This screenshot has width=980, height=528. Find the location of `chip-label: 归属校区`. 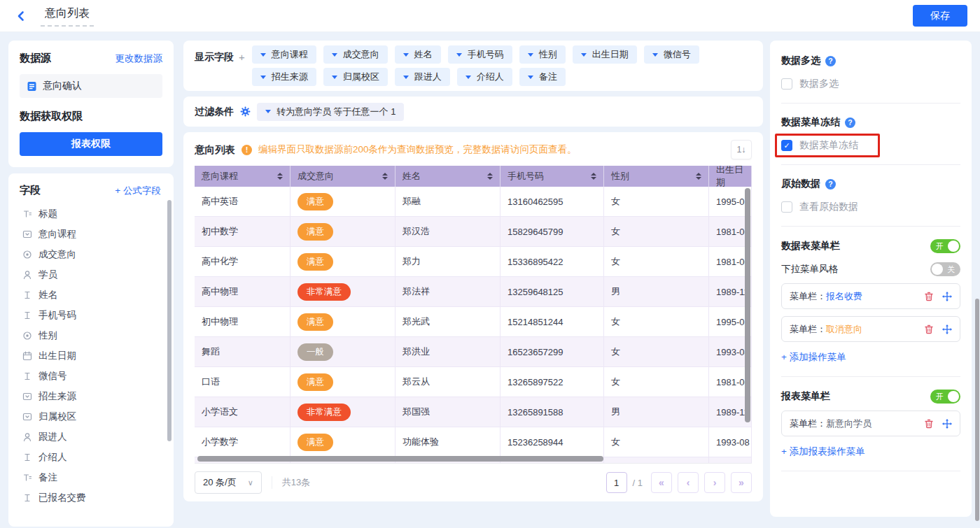

chip-label: 归属校区 is located at coordinates (361, 77).